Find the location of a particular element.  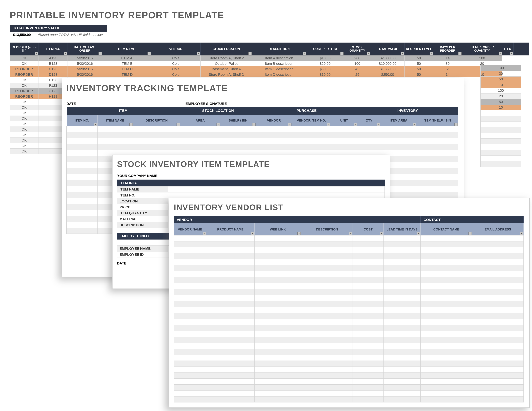

cell: $10,000.00 is located at coordinates (388, 64).